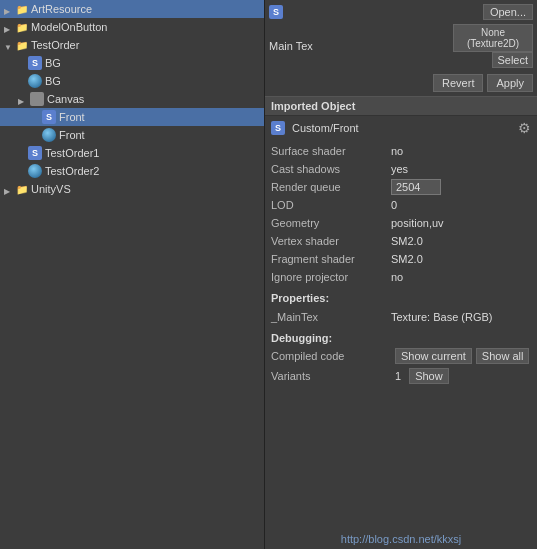 This screenshot has width=537, height=549. What do you see at coordinates (442, 317) in the screenshot?
I see `prop-value: Texture: Base (RGB)` at bounding box center [442, 317].